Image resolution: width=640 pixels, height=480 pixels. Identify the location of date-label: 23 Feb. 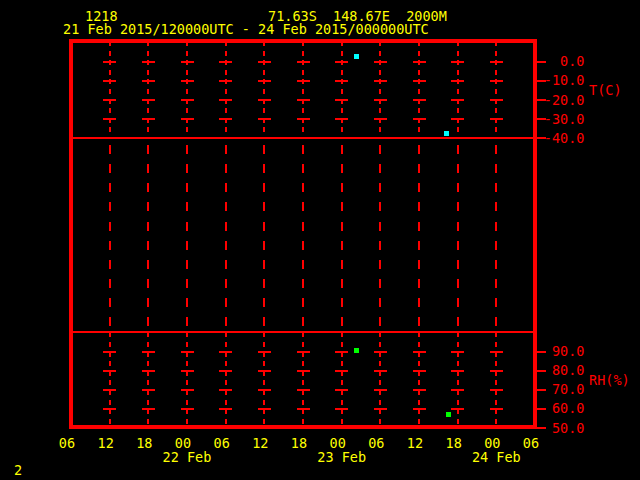
(342, 457).